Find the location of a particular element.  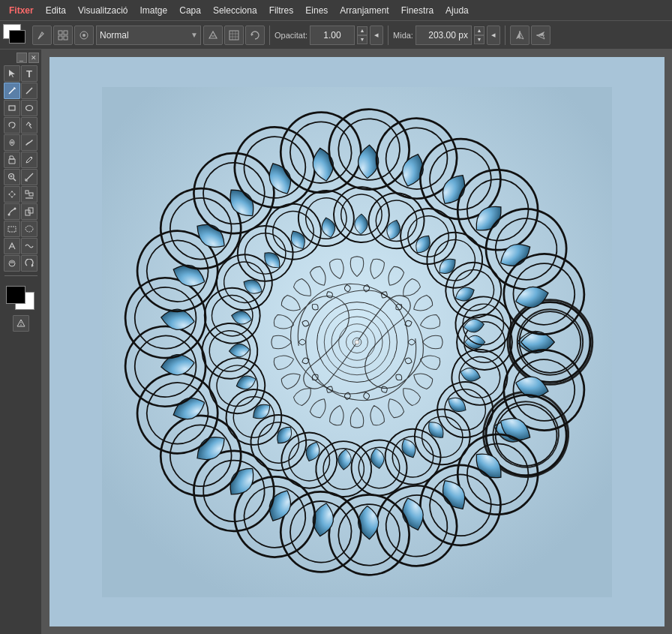

toolbox-fg-color is located at coordinates (16, 295).